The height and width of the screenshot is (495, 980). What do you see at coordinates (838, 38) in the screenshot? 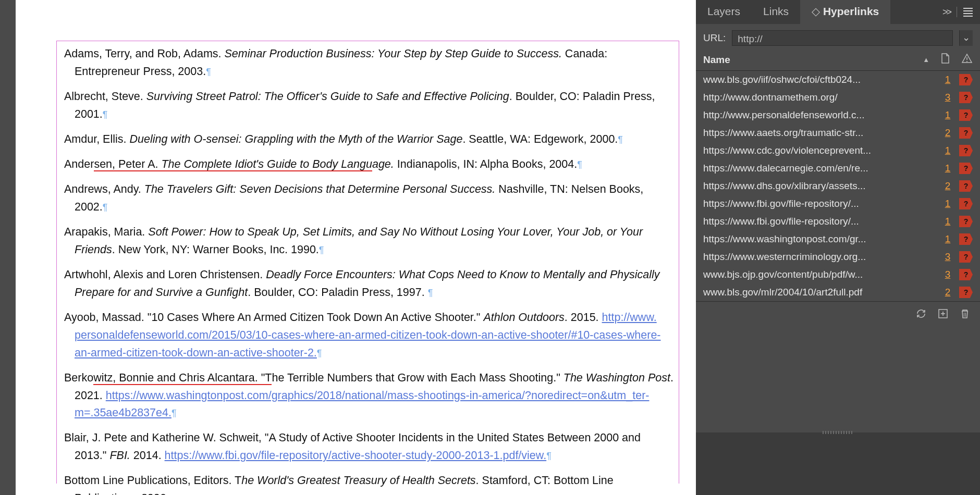
I see `url-row: URL: http:// ⌄` at bounding box center [838, 38].